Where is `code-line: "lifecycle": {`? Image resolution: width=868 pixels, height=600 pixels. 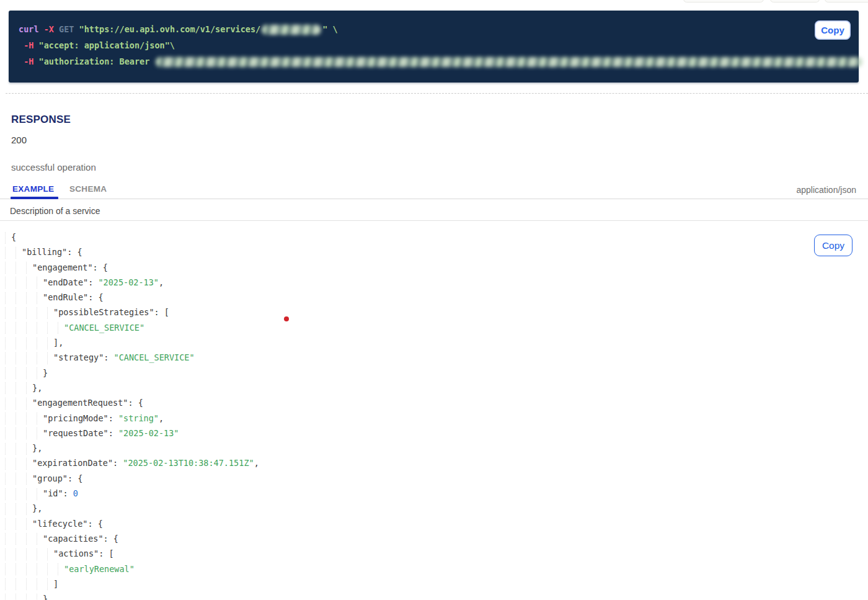 code-line: "lifecycle": { is located at coordinates (436, 524).